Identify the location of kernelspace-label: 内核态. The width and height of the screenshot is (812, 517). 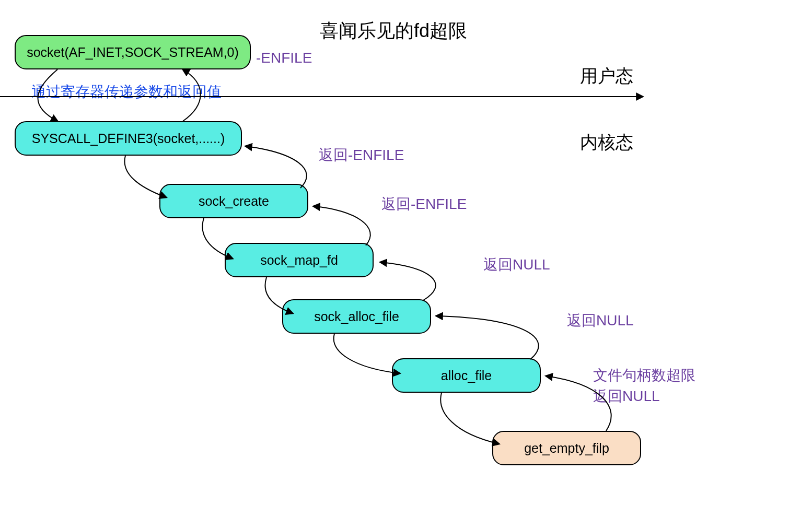
(607, 143).